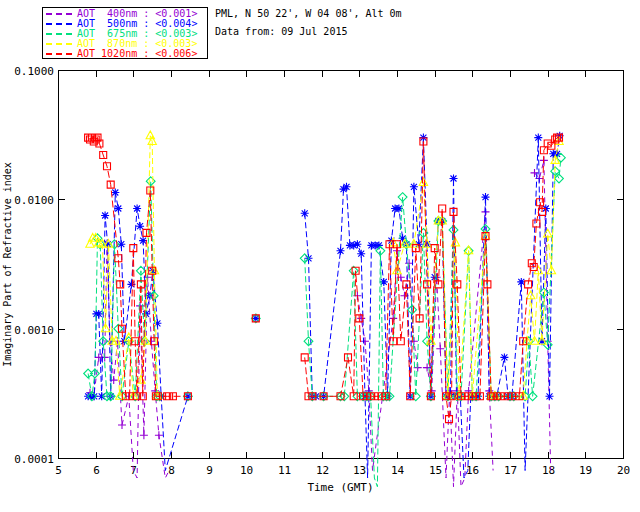 This screenshot has width=640, height=512. What do you see at coordinates (34, 72) in the screenshot?
I see `y-tick-label: 0.1000` at bounding box center [34, 72].